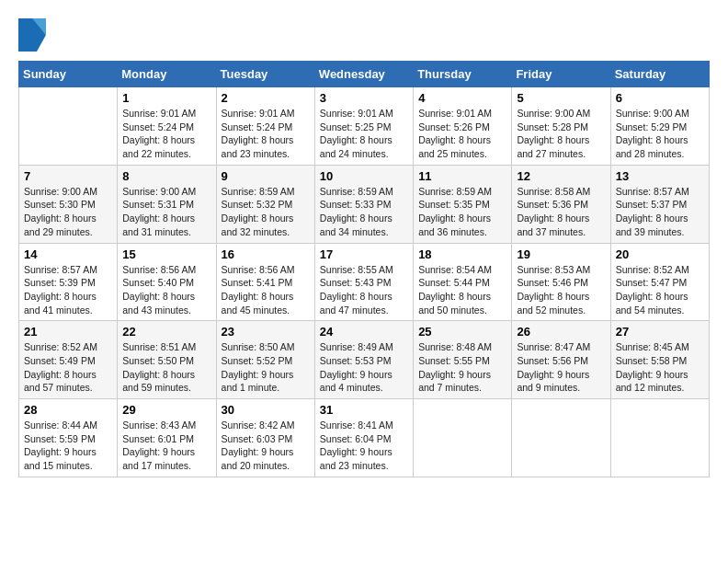 This screenshot has height=563, width=728. I want to click on calendar-cell: 5Sunrise: 9:00 AMSunset: 5:28 PMDaylight…, so click(561, 127).